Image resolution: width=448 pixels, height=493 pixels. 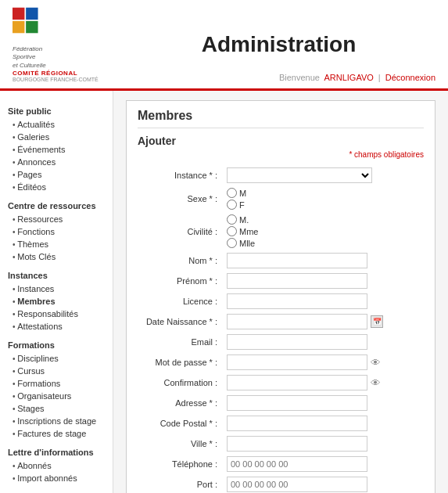 I want to click on civilite-m-label: M., so click(x=324, y=219).